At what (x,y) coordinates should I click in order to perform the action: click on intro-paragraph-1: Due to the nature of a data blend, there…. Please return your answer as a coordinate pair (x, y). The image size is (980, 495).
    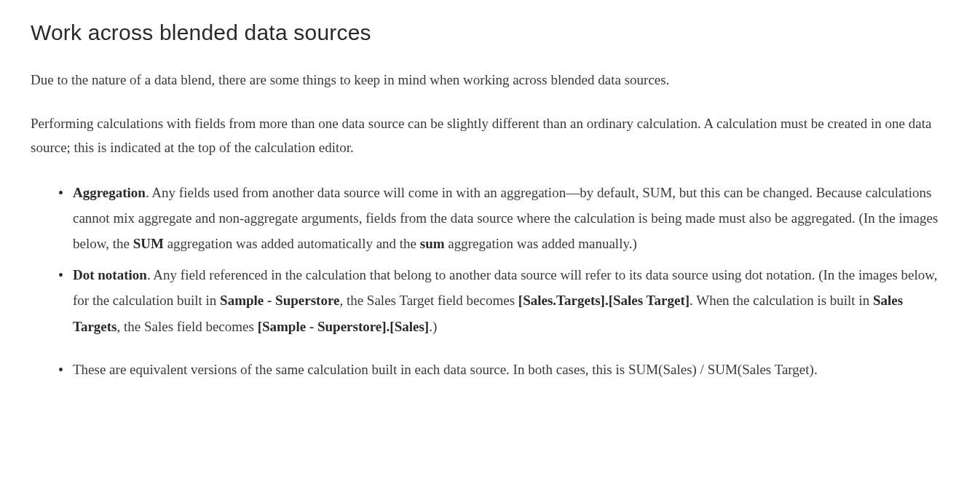
    Looking at the image, I should click on (490, 80).